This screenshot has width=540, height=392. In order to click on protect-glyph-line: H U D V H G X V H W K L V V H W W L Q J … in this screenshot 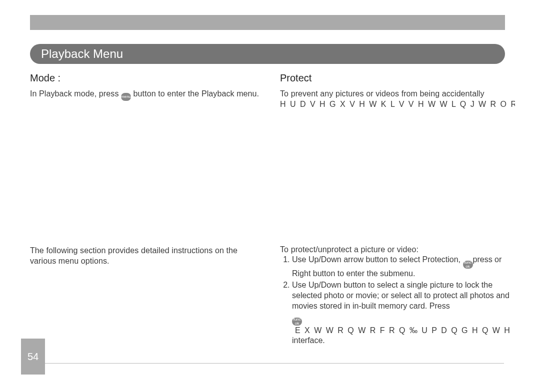, I will do `click(398, 105)`.